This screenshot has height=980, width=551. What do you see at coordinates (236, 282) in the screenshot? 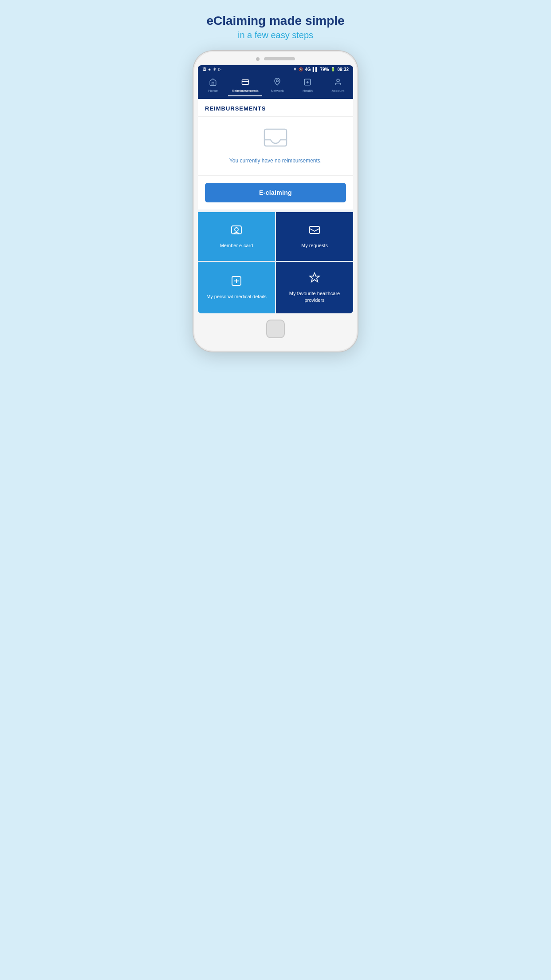
I see `my-medical-icon` at bounding box center [236, 282].